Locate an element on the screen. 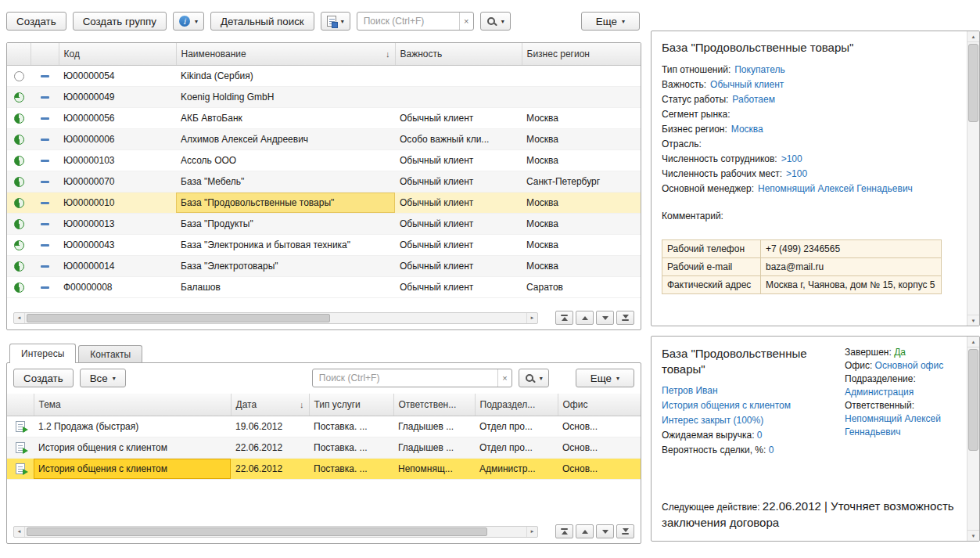  clients-horizontal-scrollbar: ◄ ► is located at coordinates (275, 318).